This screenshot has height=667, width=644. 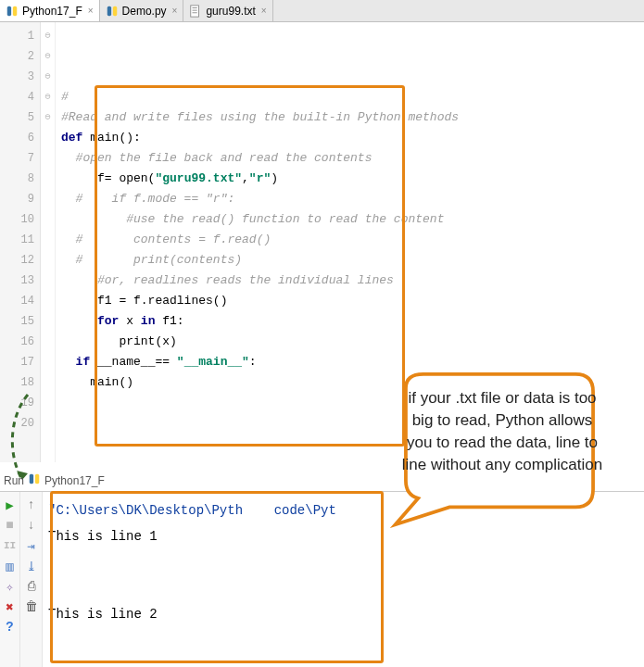 I want to click on text-file-icon, so click(x=196, y=11).